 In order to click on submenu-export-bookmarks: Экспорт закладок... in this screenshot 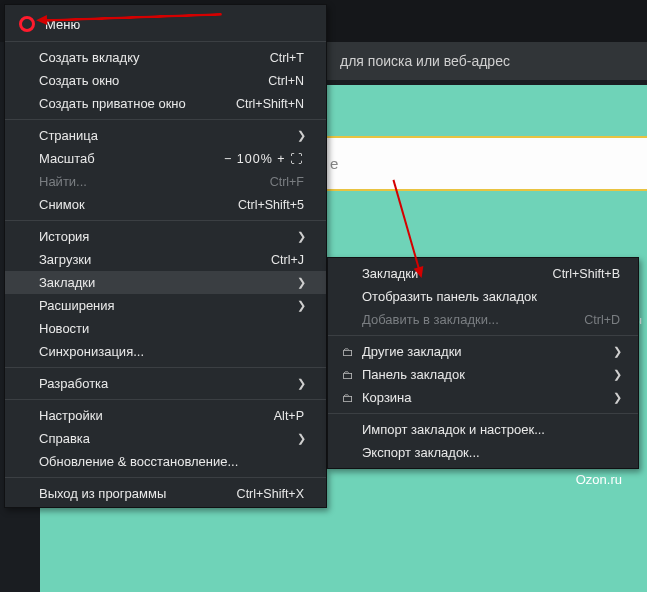, I will do `click(483, 452)`.